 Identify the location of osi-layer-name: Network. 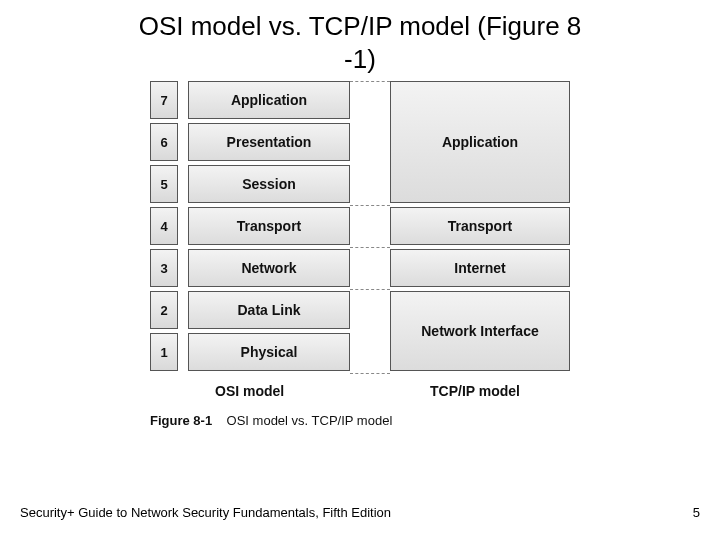
(269, 268).